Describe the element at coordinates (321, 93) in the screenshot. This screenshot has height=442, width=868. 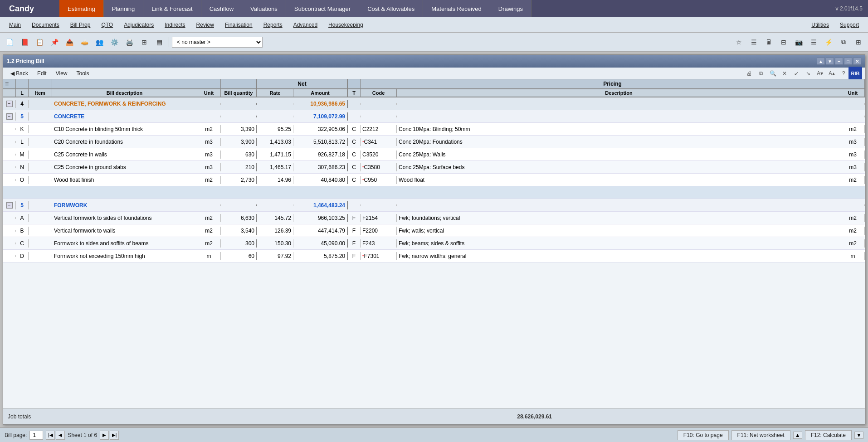
I see `col-amount: Amount` at that location.